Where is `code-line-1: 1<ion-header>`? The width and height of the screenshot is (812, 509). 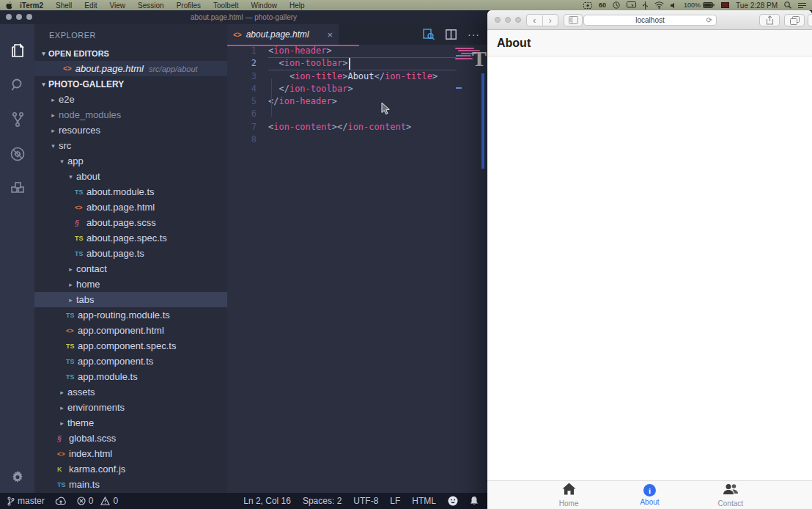
code-line-1: 1<ion-header> is located at coordinates (358, 51).